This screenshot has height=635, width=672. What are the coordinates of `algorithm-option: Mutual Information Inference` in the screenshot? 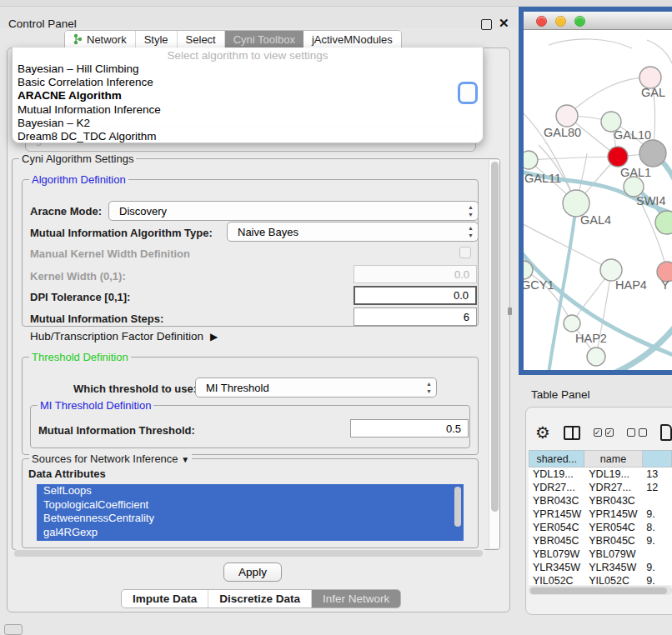 It's located at (248, 110).